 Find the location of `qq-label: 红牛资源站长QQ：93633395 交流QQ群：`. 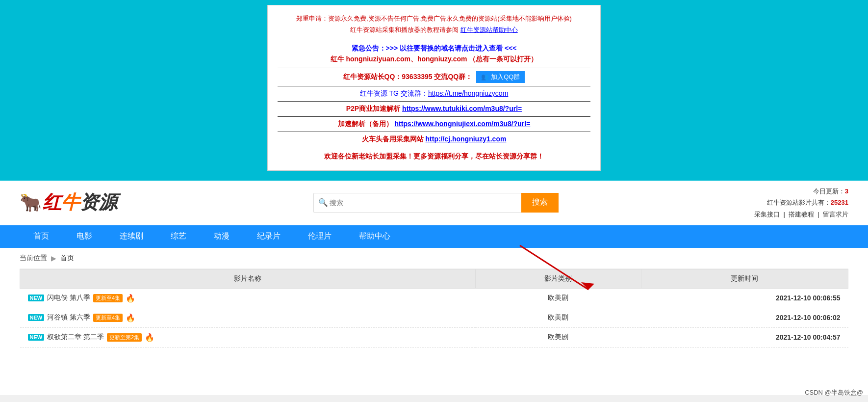

qq-label: 红牛资源站长QQ：93633395 交流QQ群： is located at coordinates (408, 77).